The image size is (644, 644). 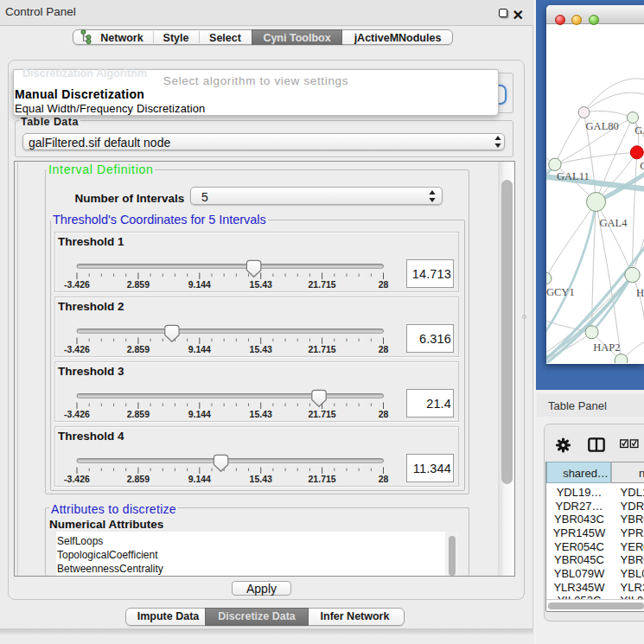 I want to click on svg-text: GCY1, so click(x=560, y=292).